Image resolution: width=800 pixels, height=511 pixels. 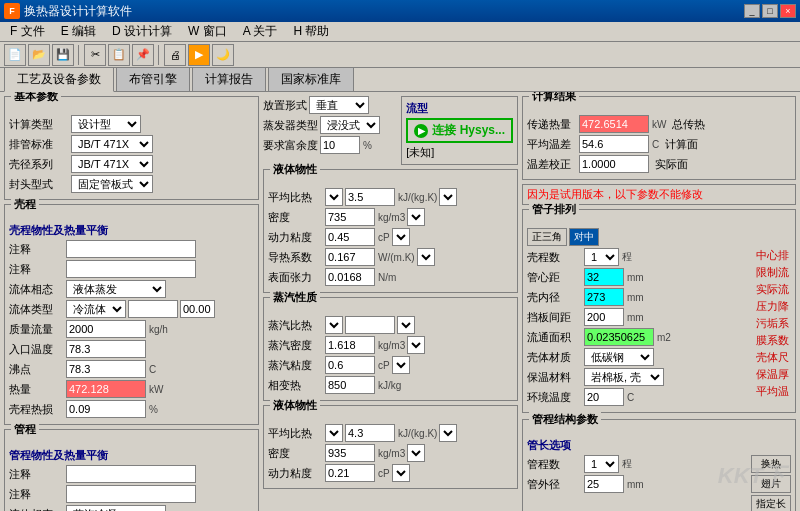 I want to click on menu-design: D 设计计算, so click(x=142, y=32).